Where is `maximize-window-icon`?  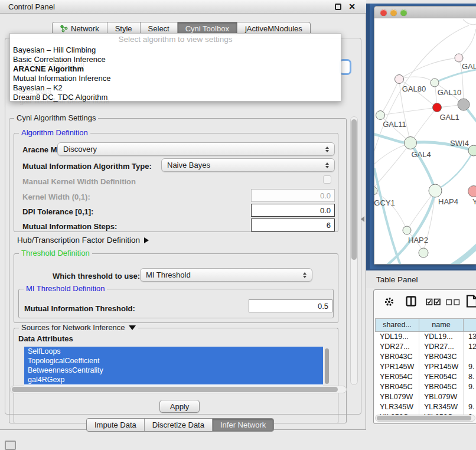
maximize-window-icon is located at coordinates (404, 13).